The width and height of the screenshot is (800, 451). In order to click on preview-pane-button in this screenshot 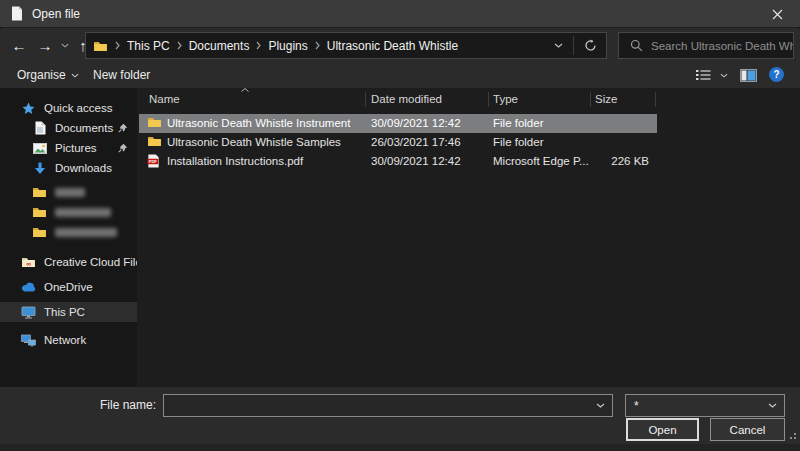, I will do `click(748, 75)`.